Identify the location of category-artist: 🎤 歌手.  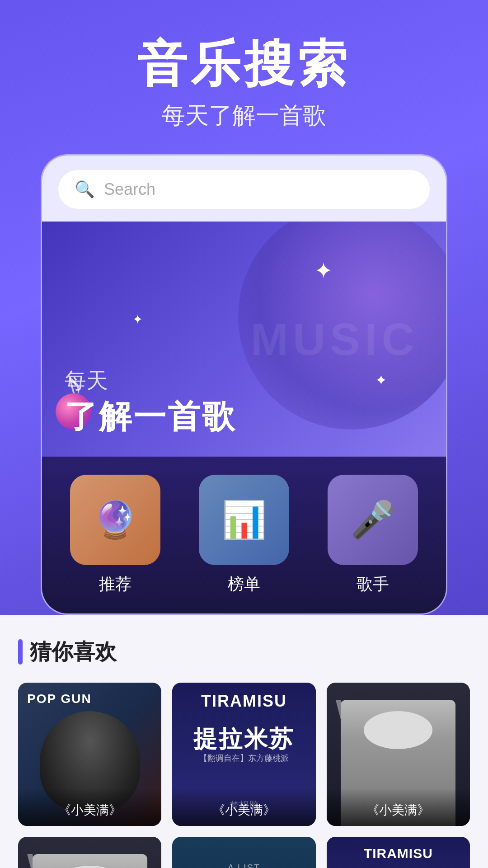
(372, 535).